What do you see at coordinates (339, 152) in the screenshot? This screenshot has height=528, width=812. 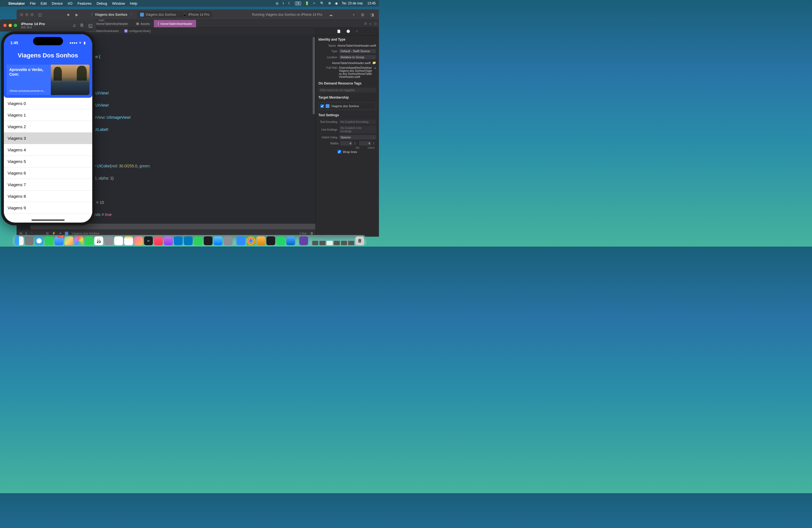 I see `wrap-checkbox` at bounding box center [339, 152].